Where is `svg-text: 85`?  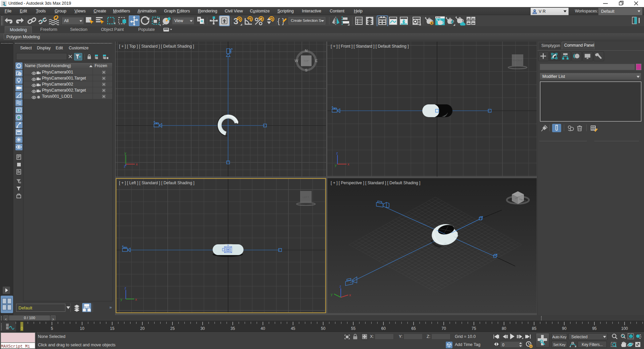
svg-text: 85 is located at coordinates (534, 329).